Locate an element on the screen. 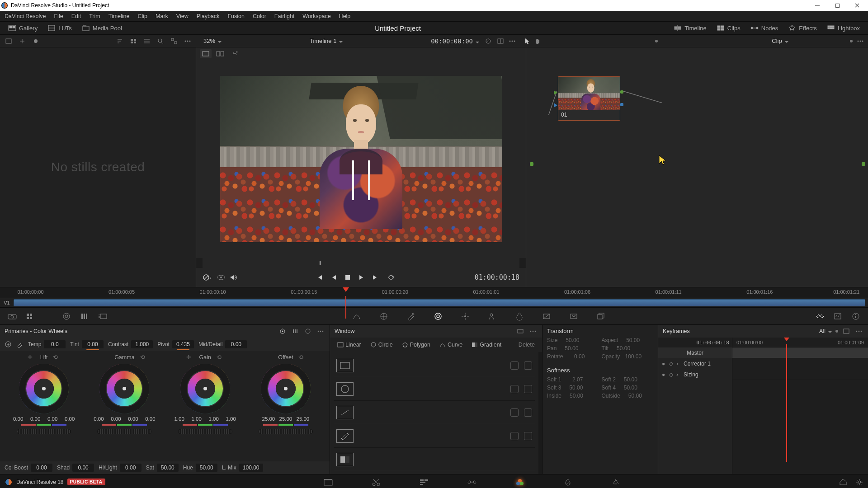 The width and height of the screenshot is (868, 488). menu-workspace: Workspace is located at coordinates (316, 16).